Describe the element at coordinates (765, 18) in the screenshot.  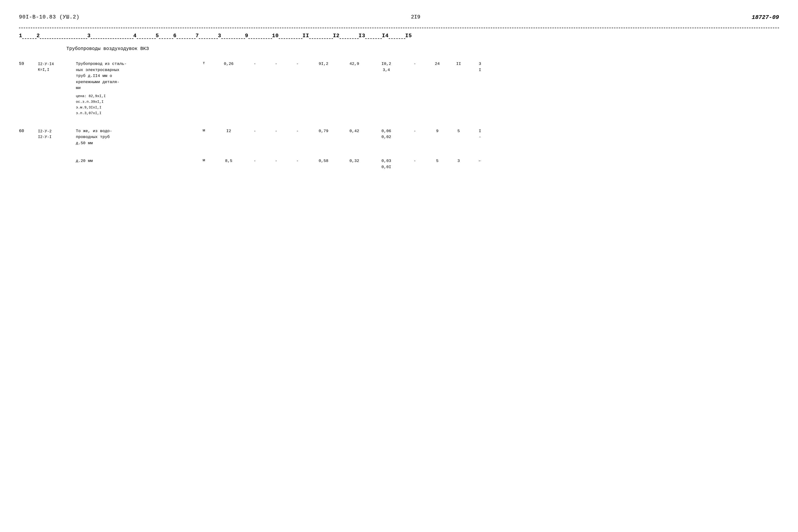
I see `header-right: 18727-09` at that location.